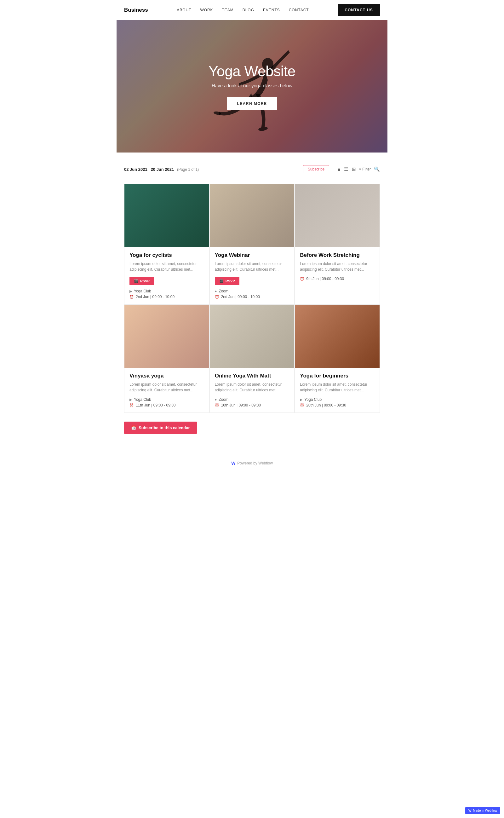  Describe the element at coordinates (233, 463) in the screenshot. I see `webflow-w-icon: W` at that location.